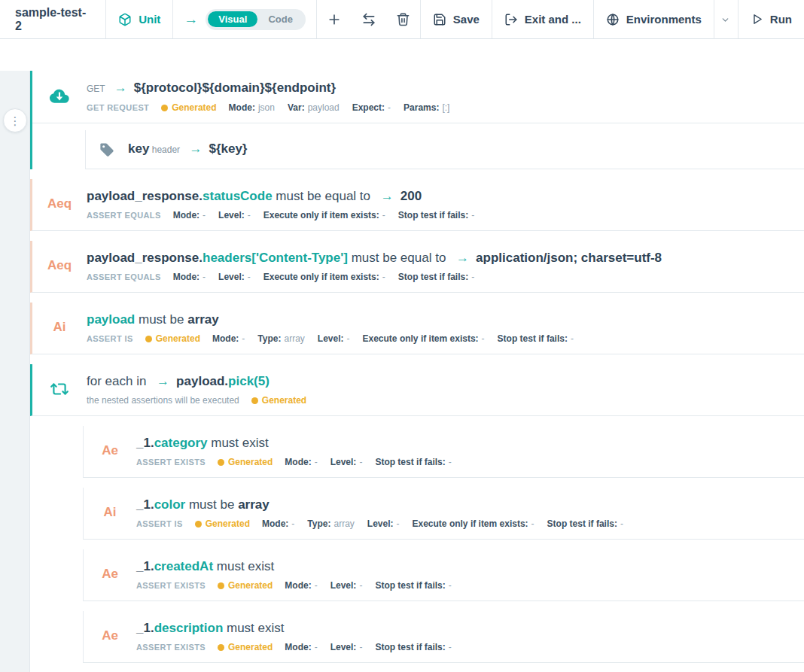 This screenshot has height=672, width=804. I want to click on step-meta: ASSERT IS Generated Mode:-Type:arrayLeve…, so click(446, 339).